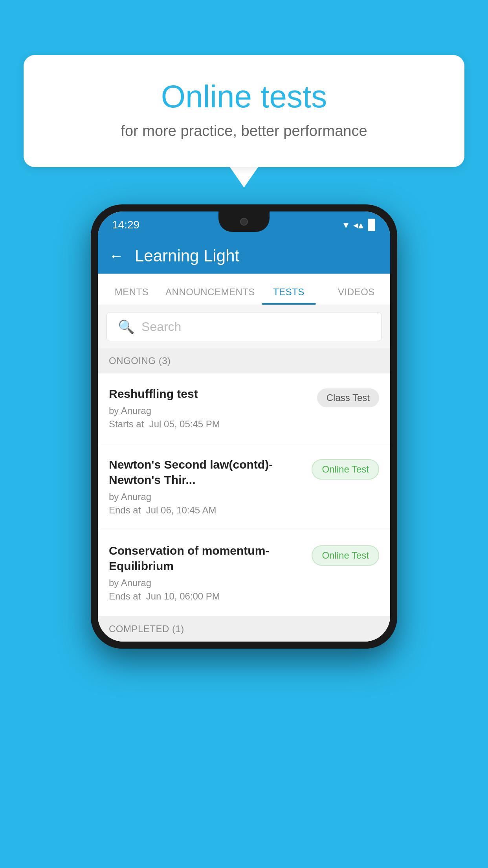 This screenshot has width=488, height=868. What do you see at coordinates (289, 296) in the screenshot?
I see `tab-tests: TESTS` at bounding box center [289, 296].